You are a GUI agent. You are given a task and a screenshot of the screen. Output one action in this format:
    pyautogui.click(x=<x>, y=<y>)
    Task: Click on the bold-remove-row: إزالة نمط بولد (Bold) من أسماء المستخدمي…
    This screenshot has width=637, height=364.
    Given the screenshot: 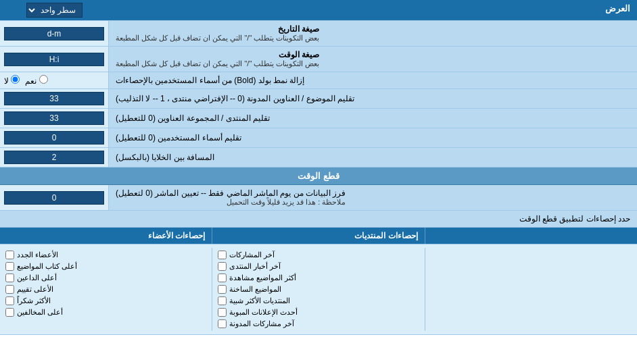 What is the action you would take?
    pyautogui.click(x=318, y=81)
    